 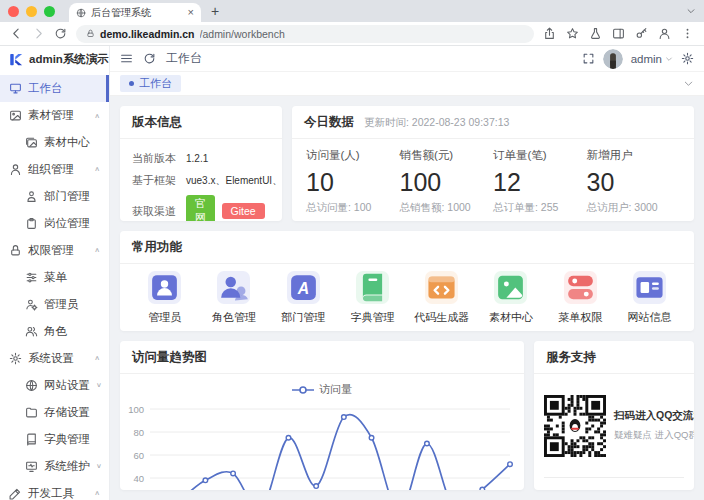 I want to click on gitee-button: Gitee, so click(x=244, y=211).